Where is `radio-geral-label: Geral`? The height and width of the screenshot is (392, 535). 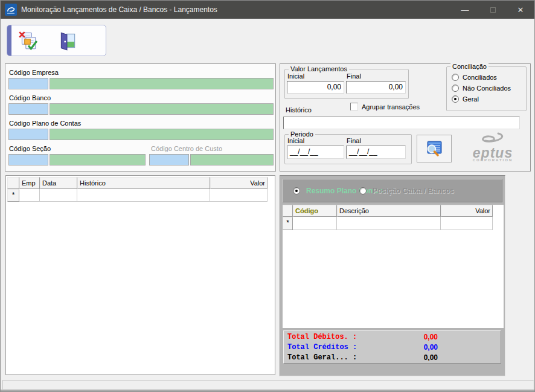 radio-geral-label: Geral is located at coordinates (471, 99).